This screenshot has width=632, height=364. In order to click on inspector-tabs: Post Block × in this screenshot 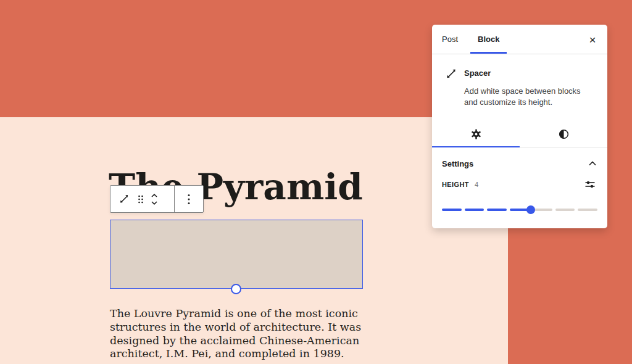, I will do `click(520, 39)`.